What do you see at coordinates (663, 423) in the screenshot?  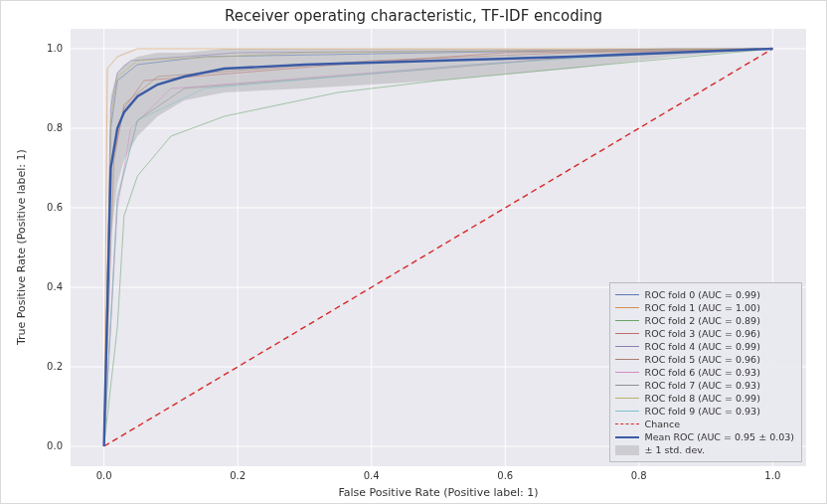 I see `legend-label: Chance` at bounding box center [663, 423].